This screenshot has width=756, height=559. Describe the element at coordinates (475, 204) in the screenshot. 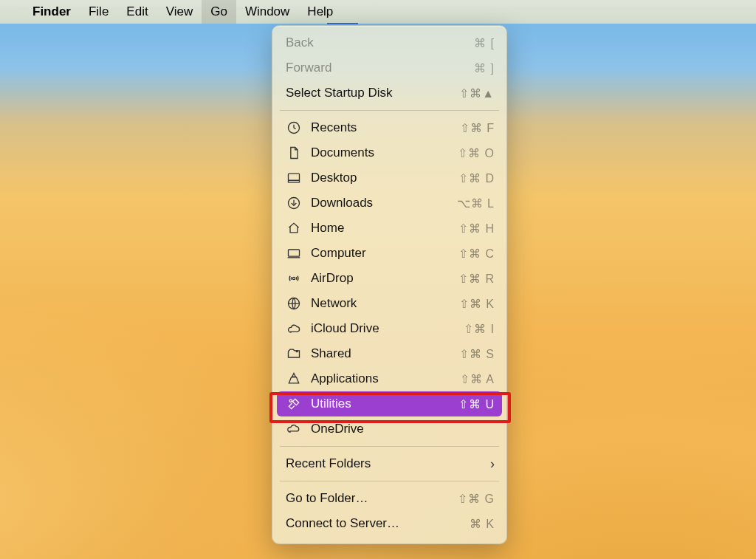

I see `menu-shortcut: ⌥⌘ L` at that location.